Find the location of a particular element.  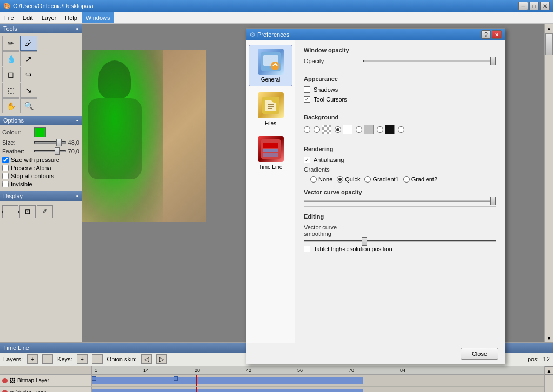

vector-opacity-thumb is located at coordinates (493, 201).